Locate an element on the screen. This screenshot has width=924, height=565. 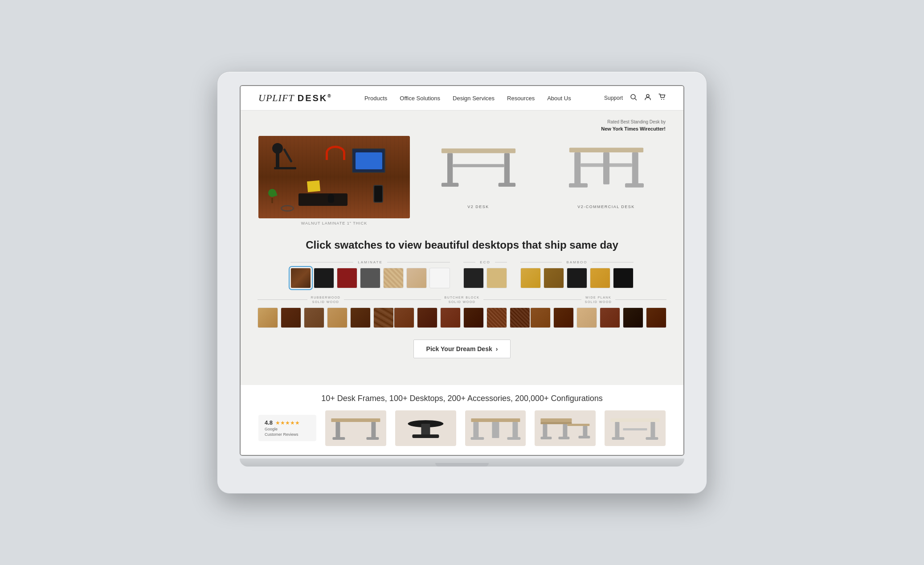
account-icon is located at coordinates (648, 98).